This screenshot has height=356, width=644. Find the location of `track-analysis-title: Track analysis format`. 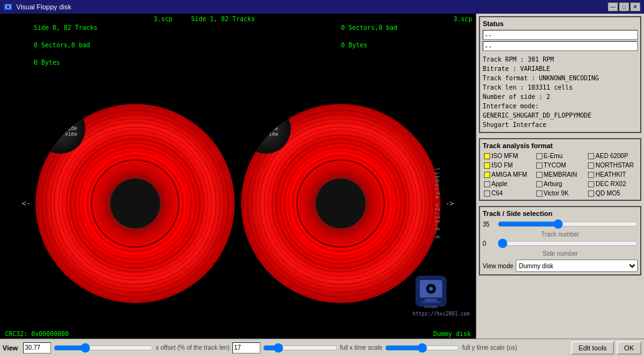

track-analysis-title: Track analysis format is located at coordinates (561, 146).